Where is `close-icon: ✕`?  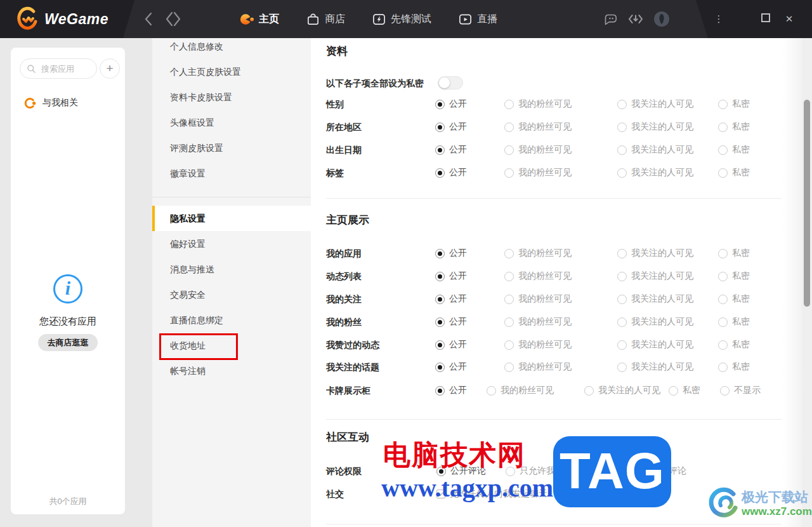
close-icon: ✕ is located at coordinates (789, 19).